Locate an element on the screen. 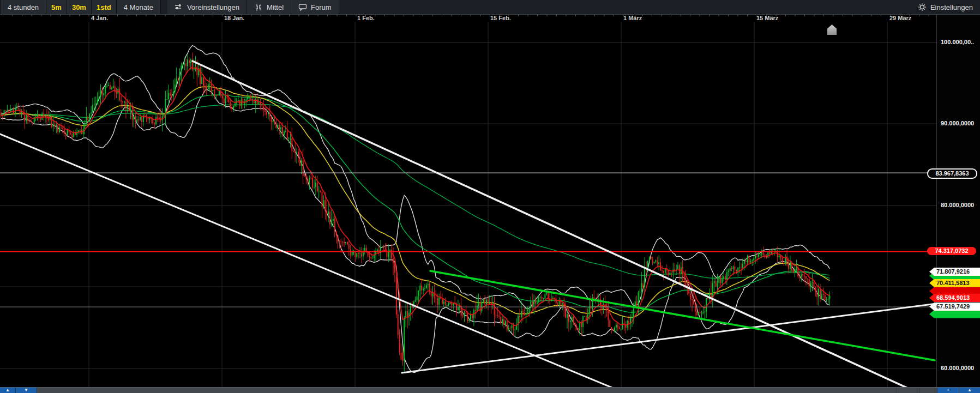  candlestick-icon is located at coordinates (258, 7).